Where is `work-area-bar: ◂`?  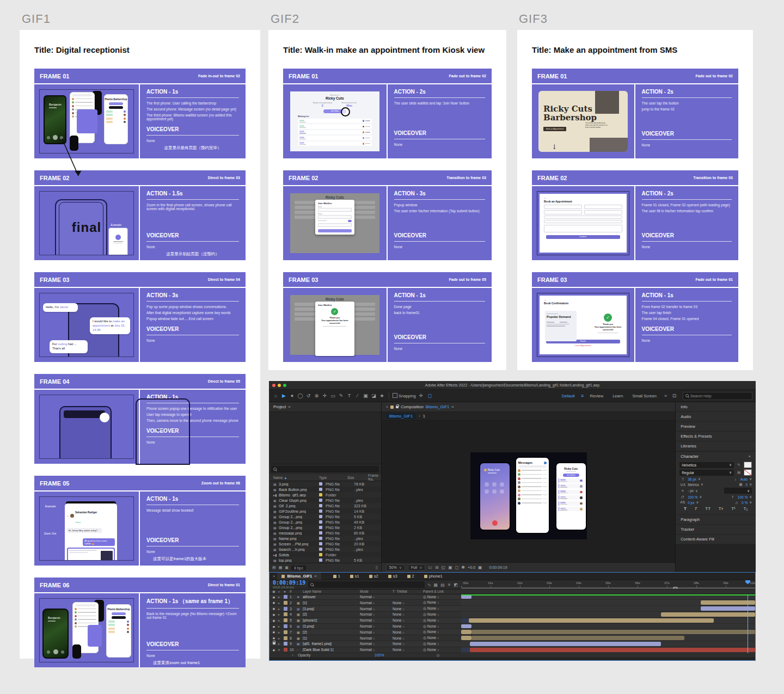
work-area-bar: ◂ is located at coordinates (608, 588).